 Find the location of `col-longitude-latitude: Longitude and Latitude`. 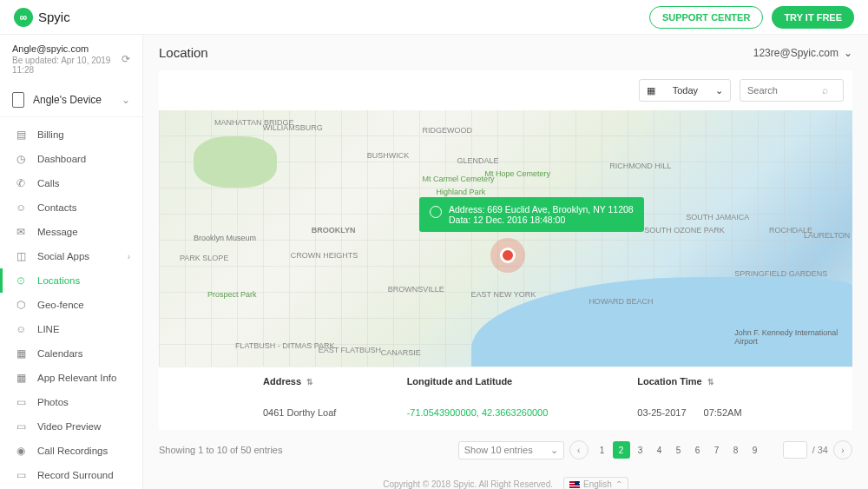

col-longitude-latitude: Longitude and Latitude is located at coordinates (460, 381).